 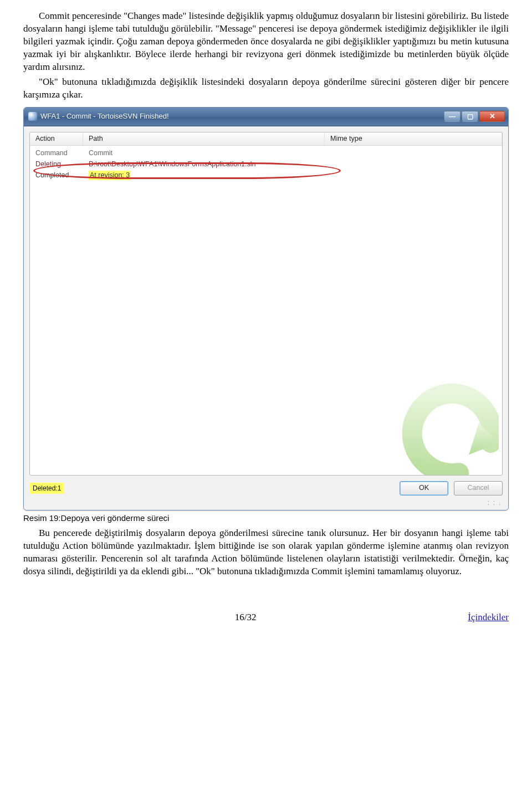 What do you see at coordinates (110, 175) in the screenshot?
I see `revision-highlight: At revision: 3` at bounding box center [110, 175].